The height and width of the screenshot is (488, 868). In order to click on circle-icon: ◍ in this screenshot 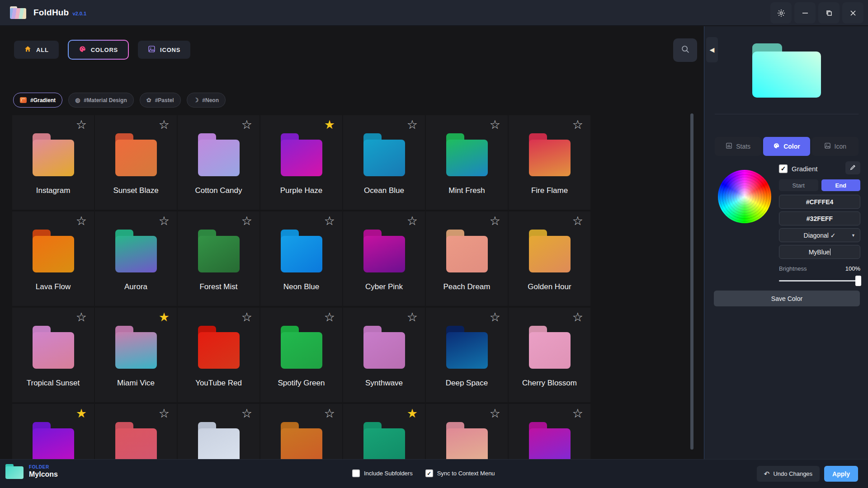, I will do `click(78, 100)`.